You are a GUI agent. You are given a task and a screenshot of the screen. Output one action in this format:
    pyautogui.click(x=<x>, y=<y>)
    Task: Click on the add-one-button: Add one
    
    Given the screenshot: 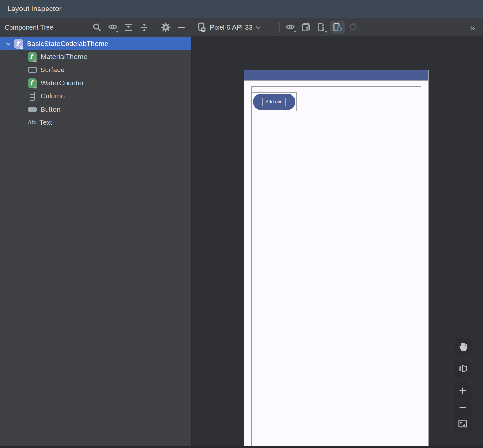 What is the action you would take?
    pyautogui.click(x=274, y=102)
    